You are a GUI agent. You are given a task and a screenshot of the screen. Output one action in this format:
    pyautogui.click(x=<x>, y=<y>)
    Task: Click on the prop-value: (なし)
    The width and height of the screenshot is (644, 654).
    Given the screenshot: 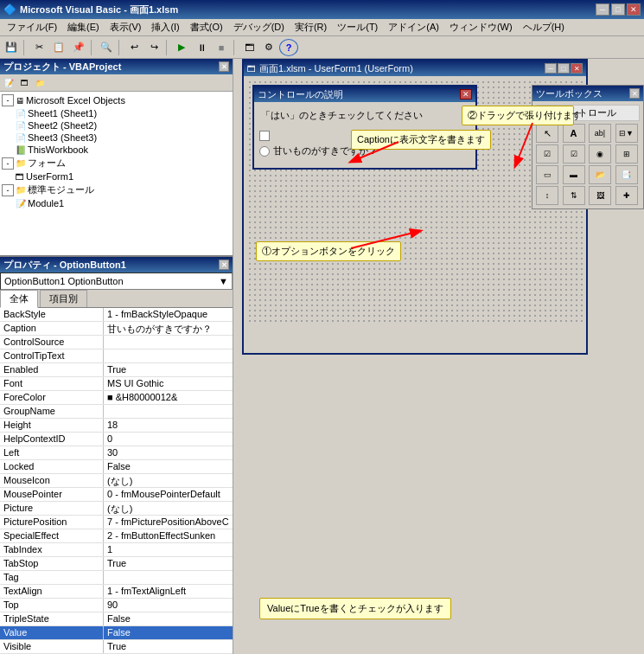 What is the action you would take?
    pyautogui.click(x=168, y=481)
    